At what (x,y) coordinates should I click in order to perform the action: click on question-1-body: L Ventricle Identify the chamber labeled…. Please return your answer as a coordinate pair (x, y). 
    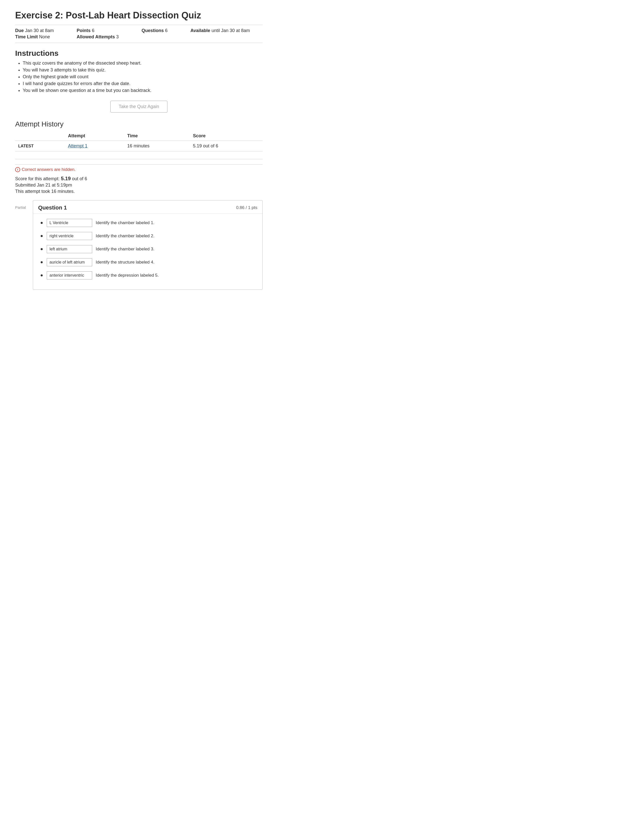
    Looking at the image, I should click on (148, 252).